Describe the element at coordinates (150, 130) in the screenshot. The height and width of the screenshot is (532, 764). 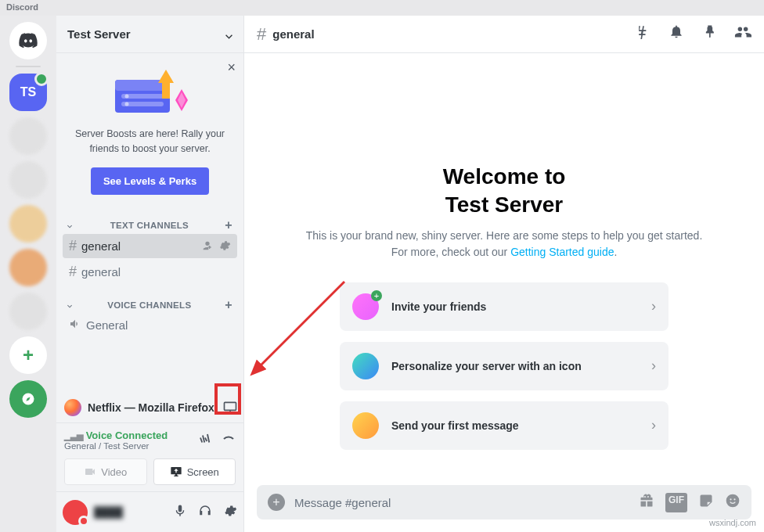
I see `boost-promo: × Server Boosts are here! Rally your fri…` at that location.